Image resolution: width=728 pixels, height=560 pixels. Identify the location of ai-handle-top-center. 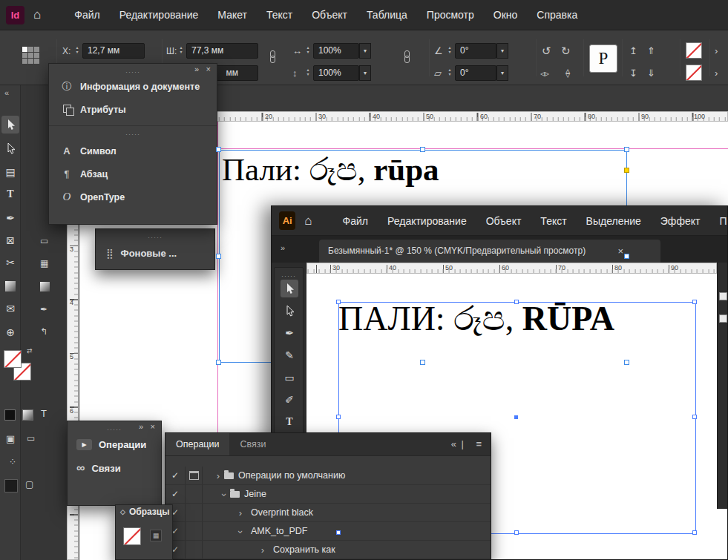
(517, 302).